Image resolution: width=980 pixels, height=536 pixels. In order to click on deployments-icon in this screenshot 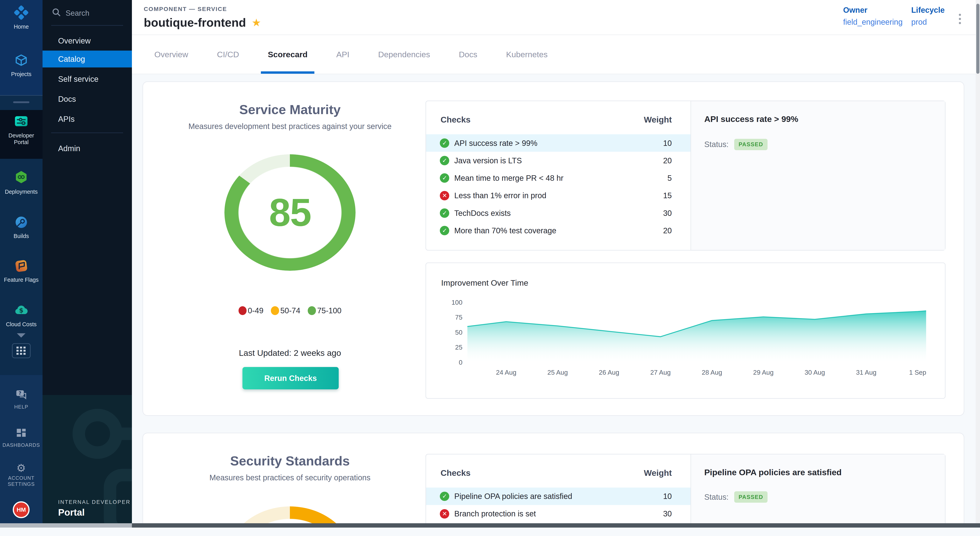, I will do `click(21, 178)`.